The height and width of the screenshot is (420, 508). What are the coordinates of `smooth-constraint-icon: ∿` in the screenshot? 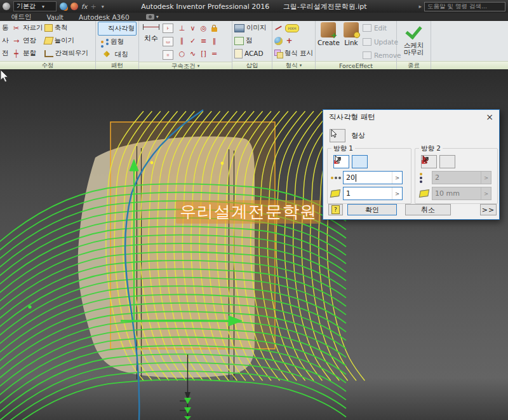 It's located at (193, 53).